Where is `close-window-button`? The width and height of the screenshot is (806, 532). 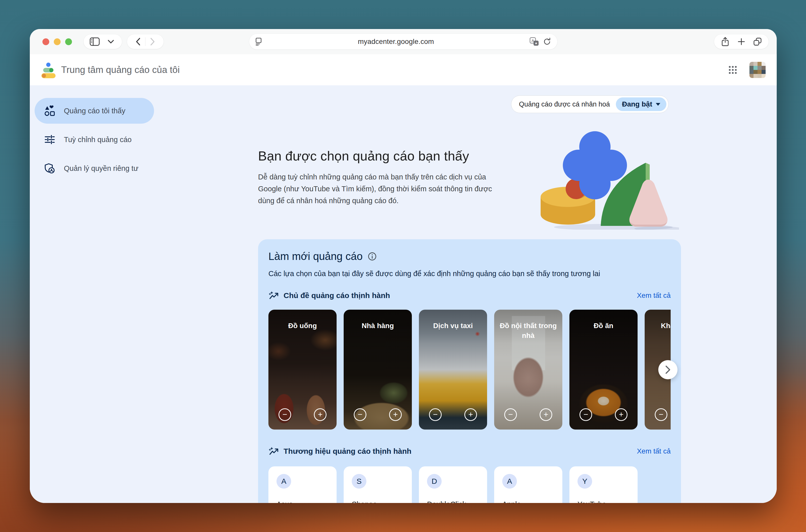 close-window-button is located at coordinates (46, 42).